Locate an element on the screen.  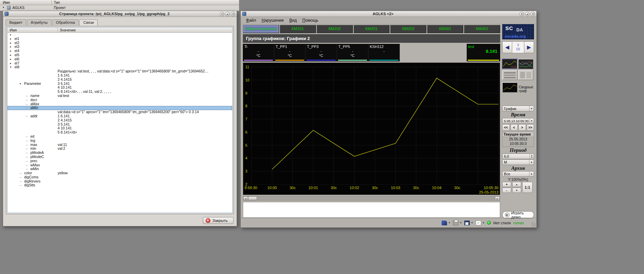
editor-tab-1: Виджет is located at coordinates (16, 22).